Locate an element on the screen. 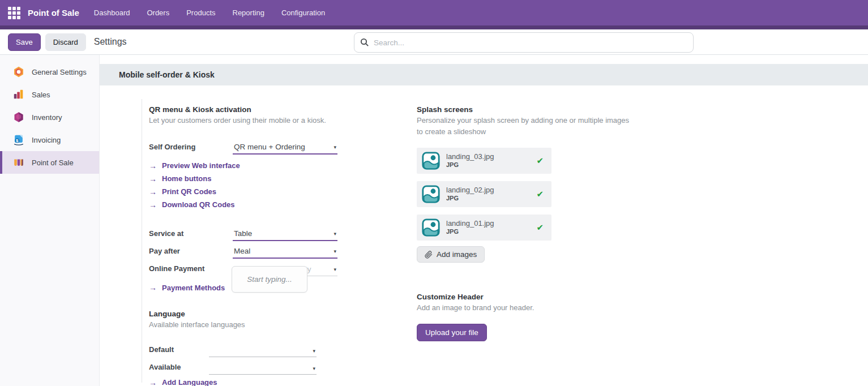  sidebar-item-label: General Settings is located at coordinates (59, 72).